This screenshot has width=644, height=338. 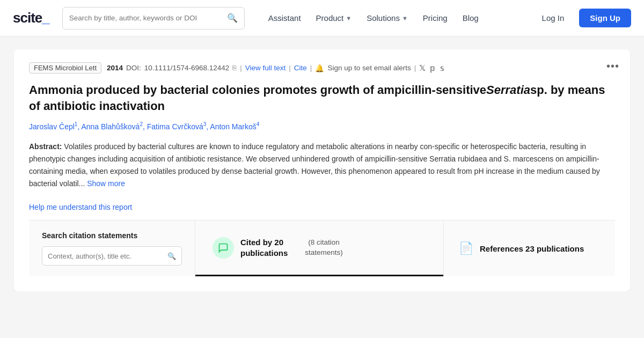 I want to click on twitter-icon: 𝕏, so click(x=422, y=68).